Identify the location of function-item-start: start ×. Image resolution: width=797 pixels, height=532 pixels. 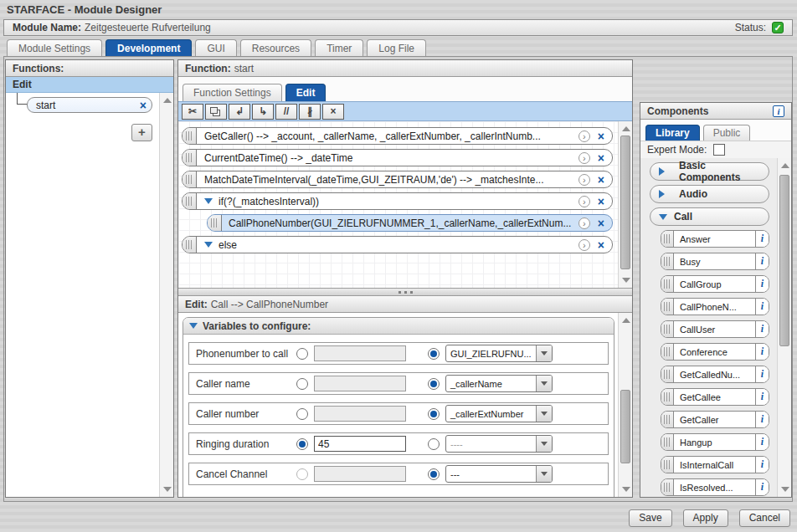
(90, 105).